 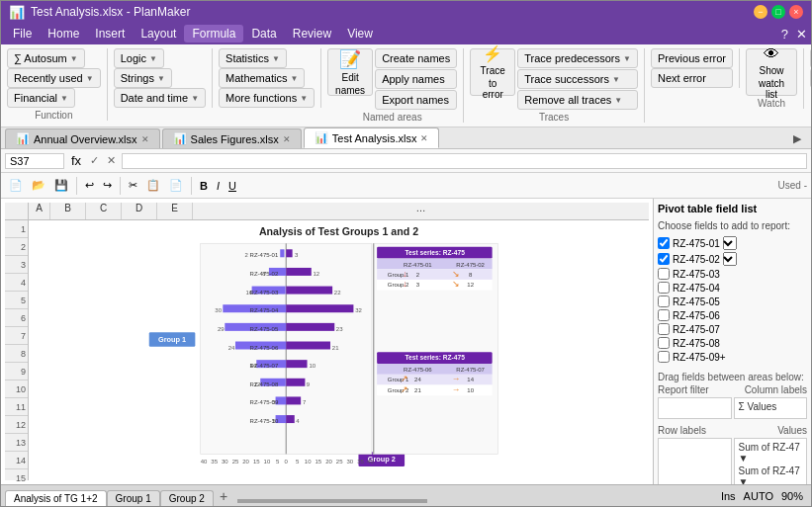 What do you see at coordinates (265, 421) in the screenshot?
I see `svg-text: RZ-475-10` at bounding box center [265, 421].